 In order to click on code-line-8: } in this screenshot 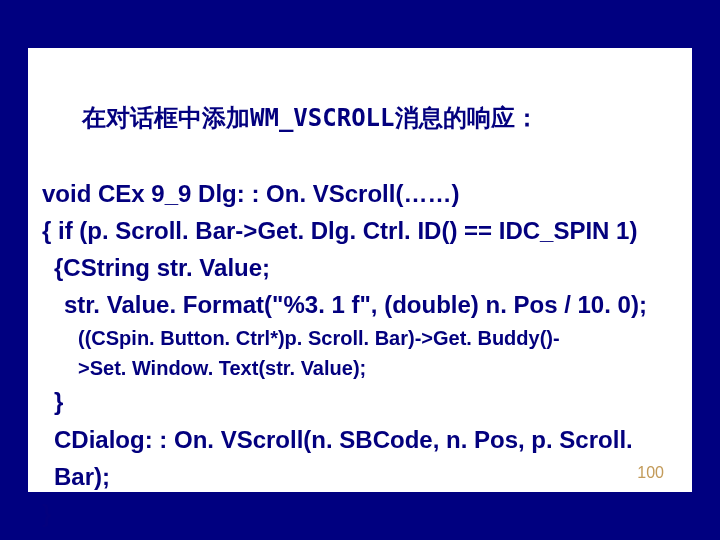, I will do `click(360, 514)`.